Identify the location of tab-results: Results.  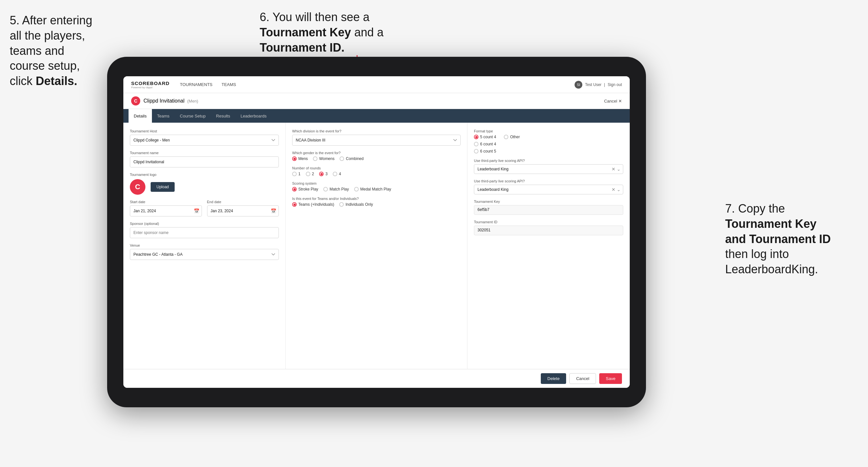
(223, 116).